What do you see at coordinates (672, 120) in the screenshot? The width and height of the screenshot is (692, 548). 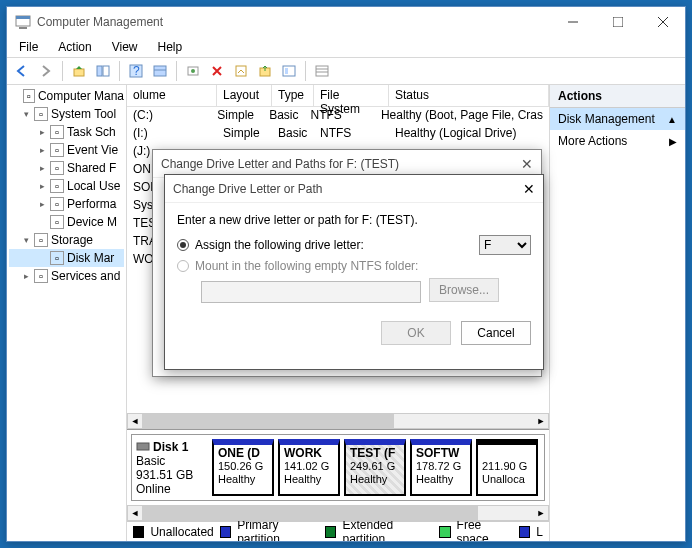 I see `collapse-icon: ▲` at bounding box center [672, 120].